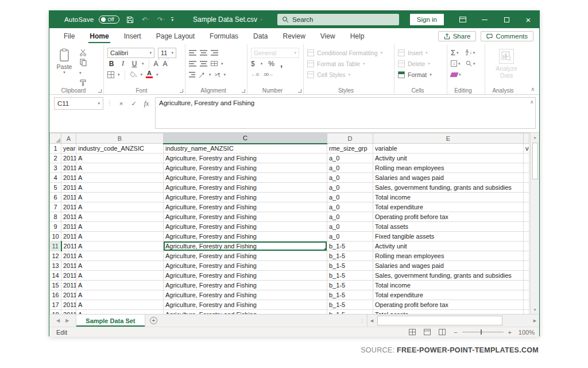 The height and width of the screenshot is (368, 588). Describe the element at coordinates (133, 36) in the screenshot. I see `tab-insert: Insert` at that location.